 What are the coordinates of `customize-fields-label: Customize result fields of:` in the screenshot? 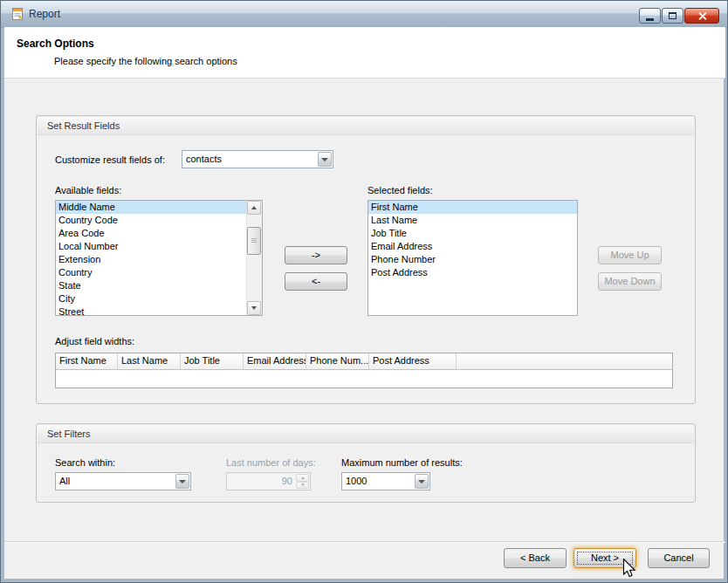 It's located at (110, 160).